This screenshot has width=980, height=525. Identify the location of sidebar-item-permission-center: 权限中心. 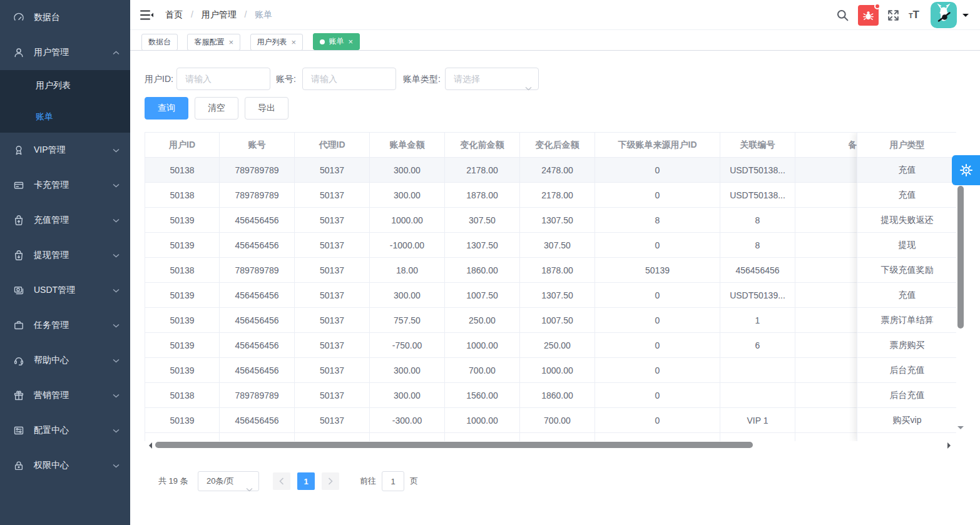
(65, 466).